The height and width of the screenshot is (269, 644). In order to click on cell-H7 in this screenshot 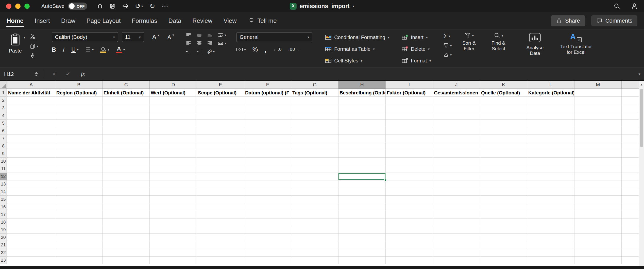, I will do `click(362, 139)`.